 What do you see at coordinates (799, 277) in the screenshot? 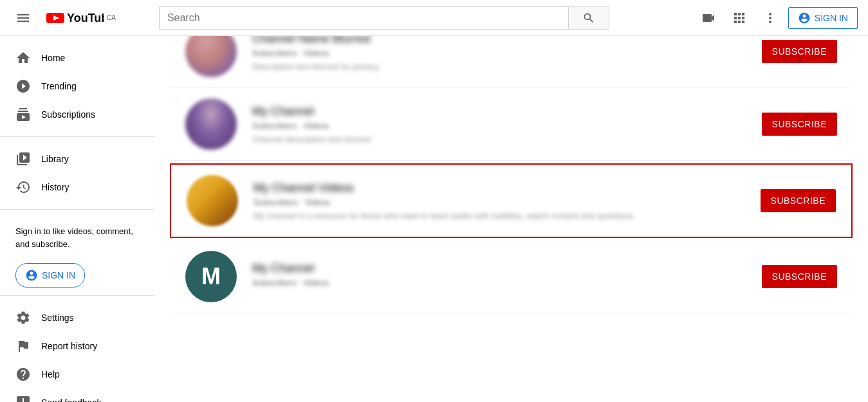
I see `subscribe-button-4: SUBSCRIBE` at bounding box center [799, 277].